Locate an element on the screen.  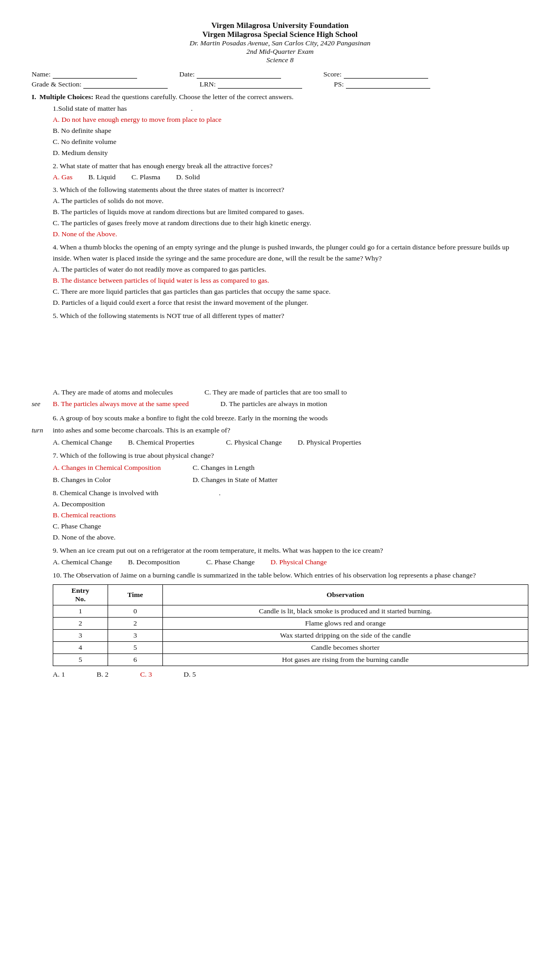
question-5: 5. Which of the following statements is … is located at coordinates (291, 316).